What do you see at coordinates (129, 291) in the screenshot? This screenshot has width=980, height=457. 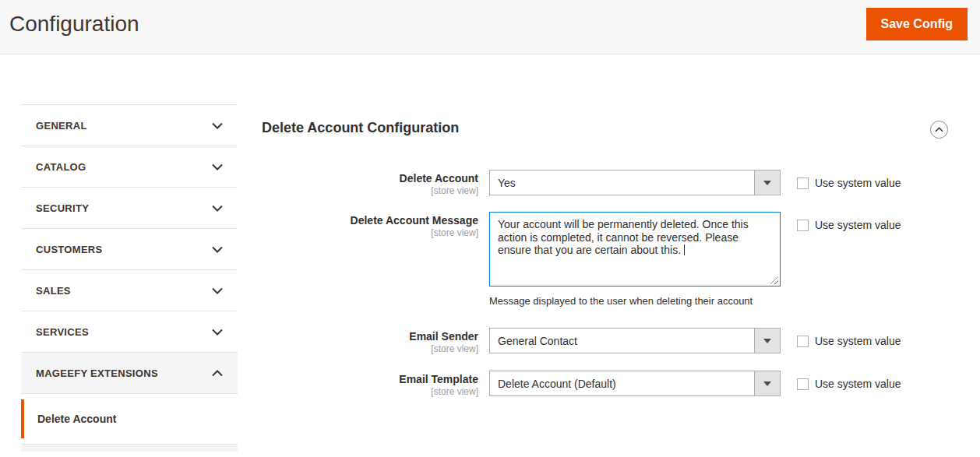 I see `sidebar-section-sales: SALES` at bounding box center [129, 291].